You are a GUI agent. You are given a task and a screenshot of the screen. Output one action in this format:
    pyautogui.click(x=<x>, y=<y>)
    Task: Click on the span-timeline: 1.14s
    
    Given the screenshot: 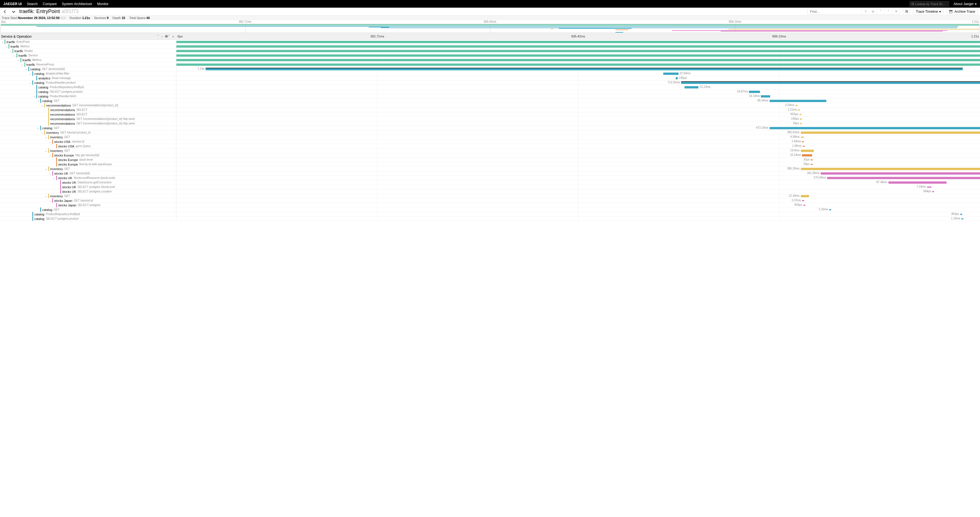 What is the action you would take?
    pyautogui.click(x=578, y=69)
    